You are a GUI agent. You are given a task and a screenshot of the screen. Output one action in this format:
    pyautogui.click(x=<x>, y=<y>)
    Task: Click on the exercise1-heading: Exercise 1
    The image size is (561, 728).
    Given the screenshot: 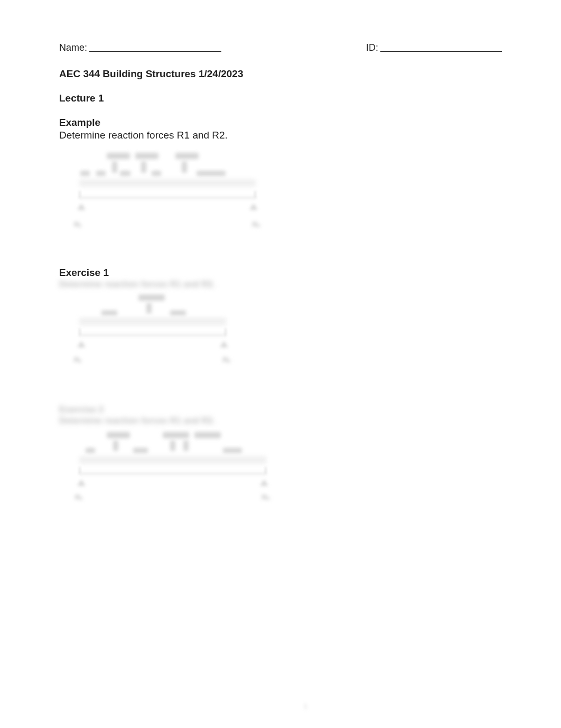 What is the action you would take?
    pyautogui.click(x=280, y=273)
    